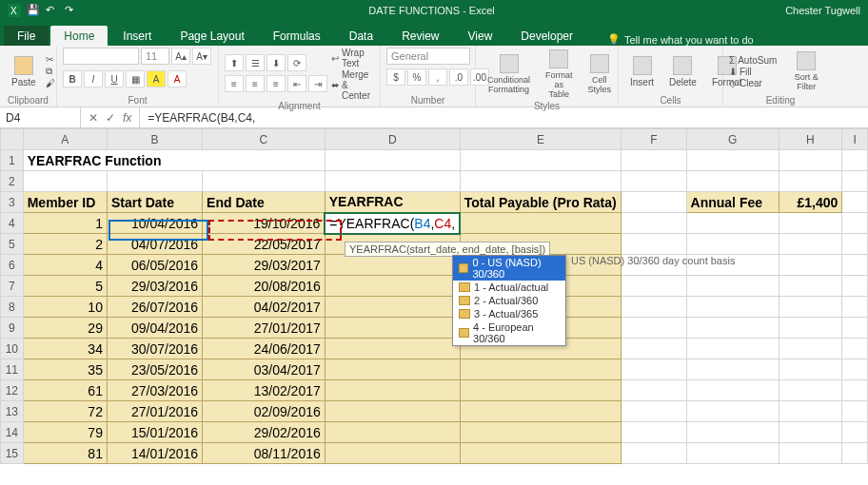 The image size is (868, 485). What do you see at coordinates (265, 349) in the screenshot?
I see `cell: 24/06/2017` at bounding box center [265, 349].